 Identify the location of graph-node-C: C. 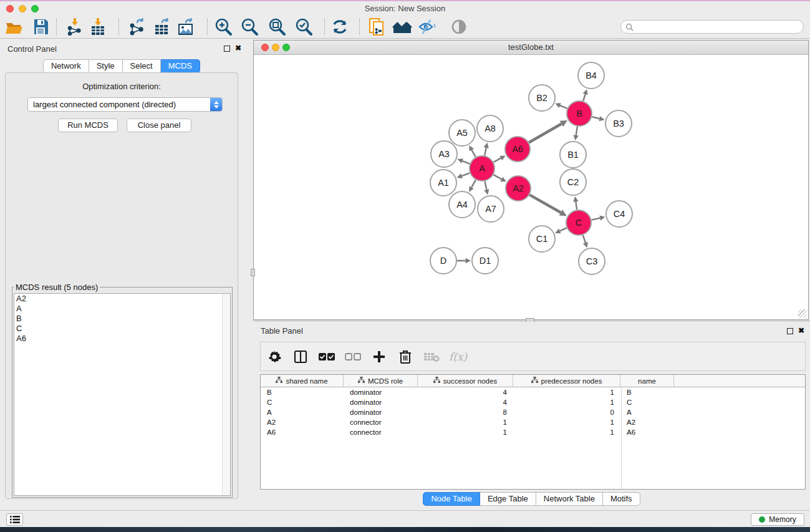
(579, 223).